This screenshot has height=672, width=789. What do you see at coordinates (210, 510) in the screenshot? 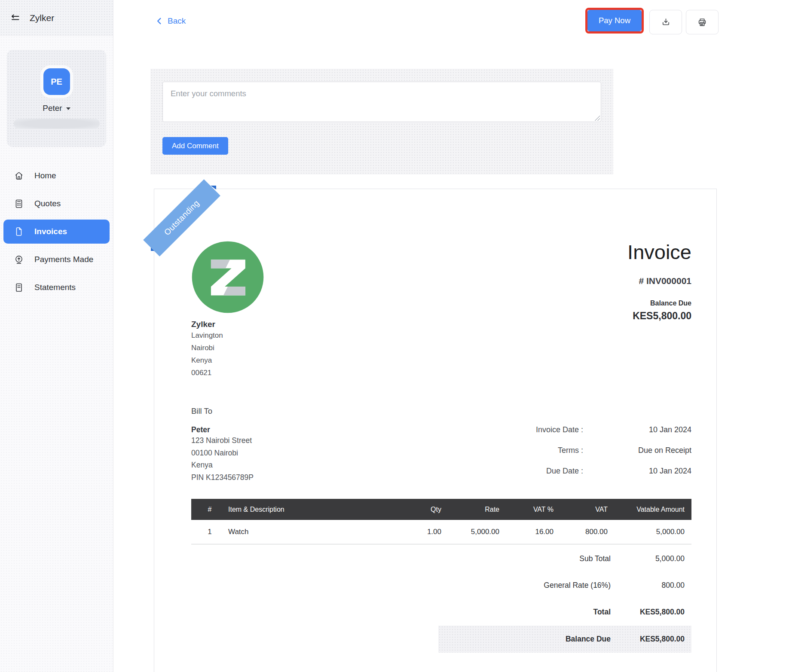
I see `col-header-index: #` at bounding box center [210, 510].